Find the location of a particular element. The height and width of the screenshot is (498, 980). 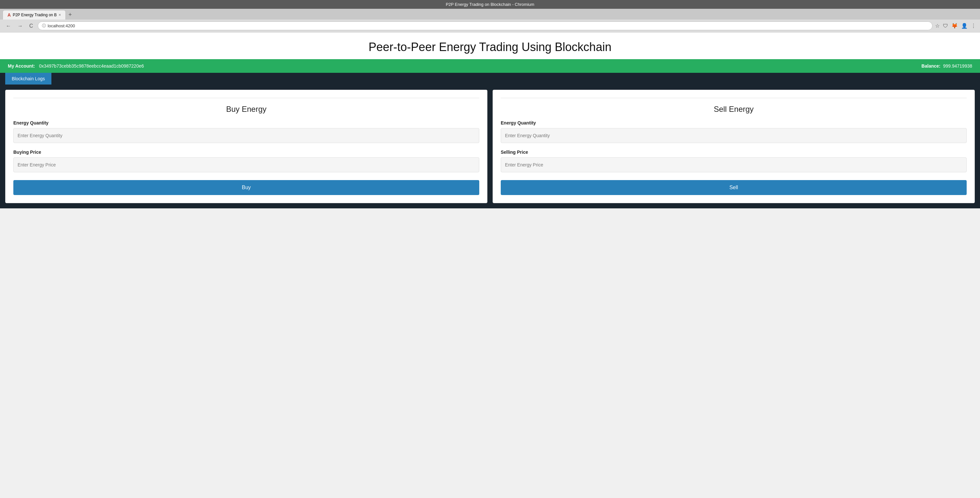

extension-icon2: 🦊 is located at coordinates (955, 26).